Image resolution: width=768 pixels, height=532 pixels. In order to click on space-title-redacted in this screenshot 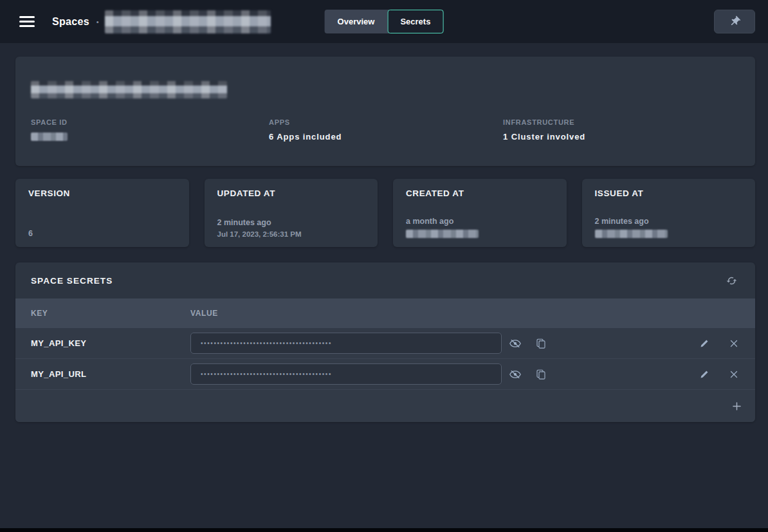, I will do `click(129, 90)`.